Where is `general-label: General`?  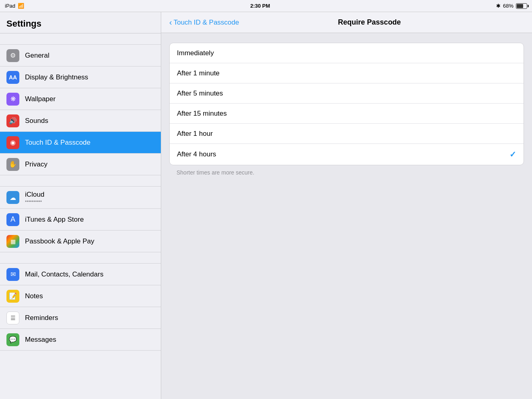 general-label: General is located at coordinates (37, 56).